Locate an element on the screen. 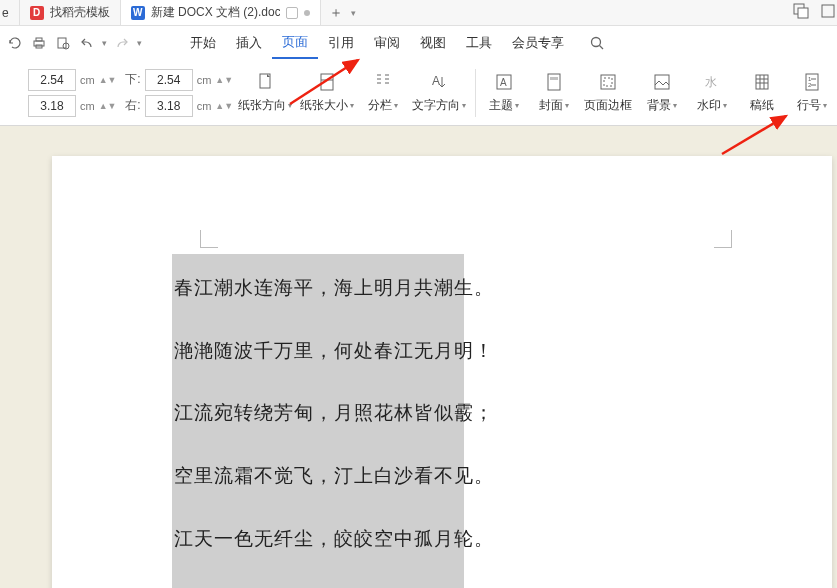 This screenshot has width=837, height=588. undo-dropdown-icon: ▾ is located at coordinates (104, 43).